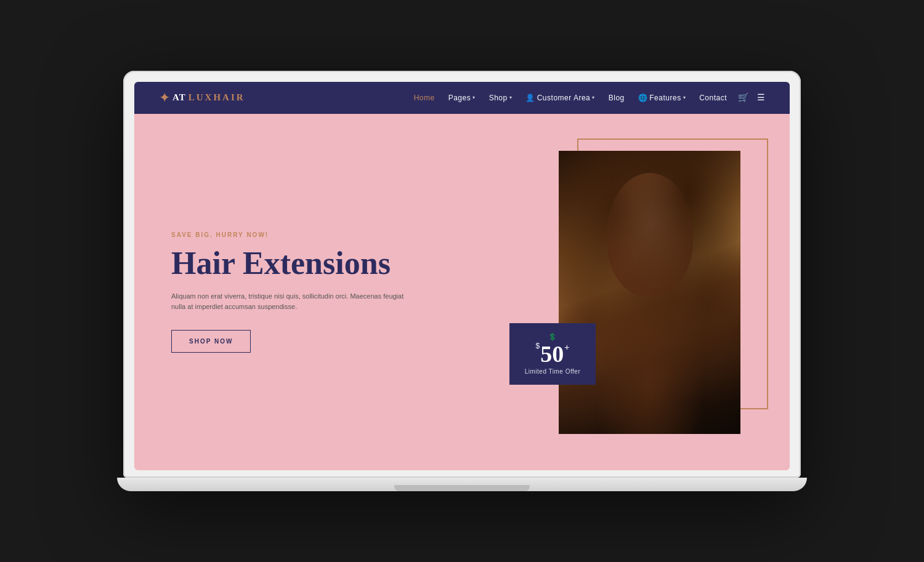 Image resolution: width=924 pixels, height=562 pixels. I want to click on person-icon: 👤, so click(530, 98).